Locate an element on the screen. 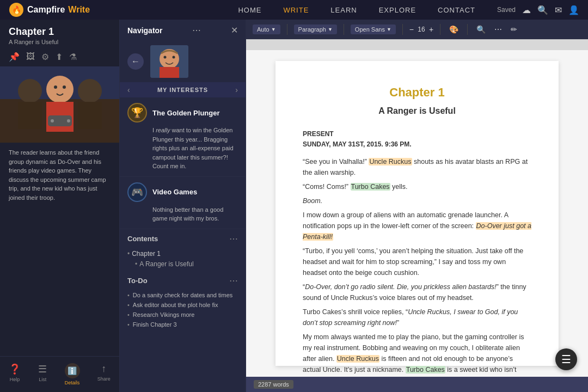 The width and height of the screenshot is (588, 392). char-turbo-cakes-1: Turbo Cakes is located at coordinates (370, 187).